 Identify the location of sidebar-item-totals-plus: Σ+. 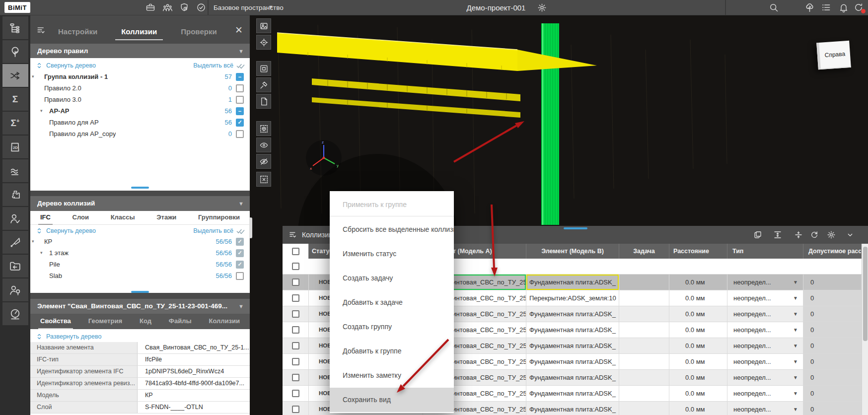
(15, 123).